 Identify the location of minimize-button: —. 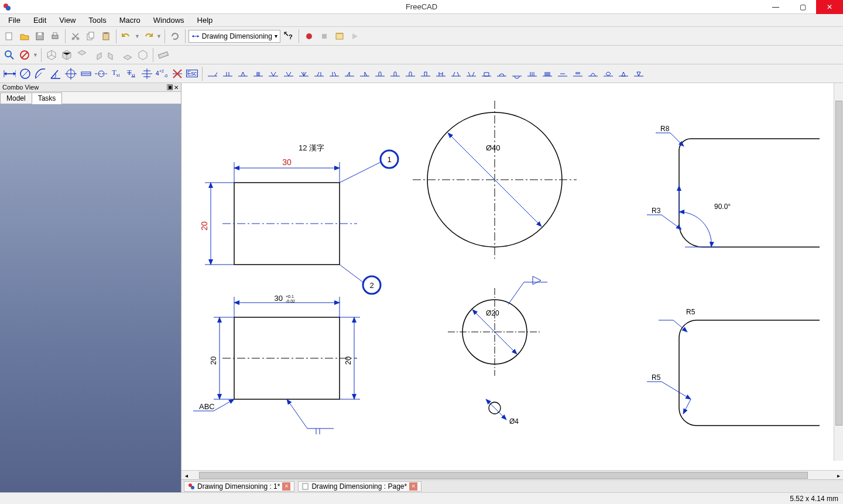
(776, 7).